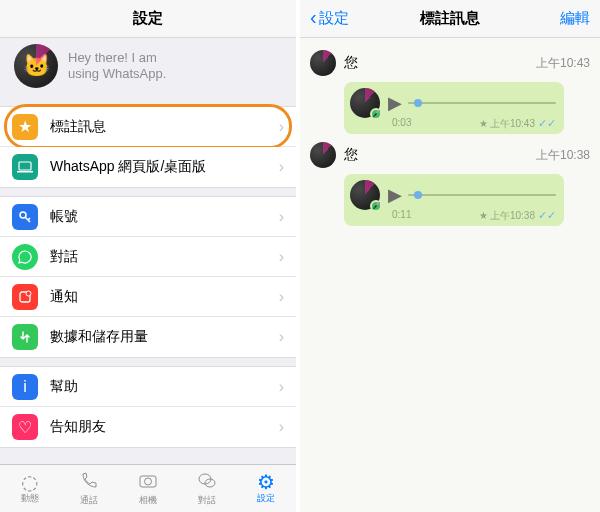 The image size is (600, 512). What do you see at coordinates (89, 500) in the screenshot?
I see `tab-calls-label: 通話` at bounding box center [89, 500].